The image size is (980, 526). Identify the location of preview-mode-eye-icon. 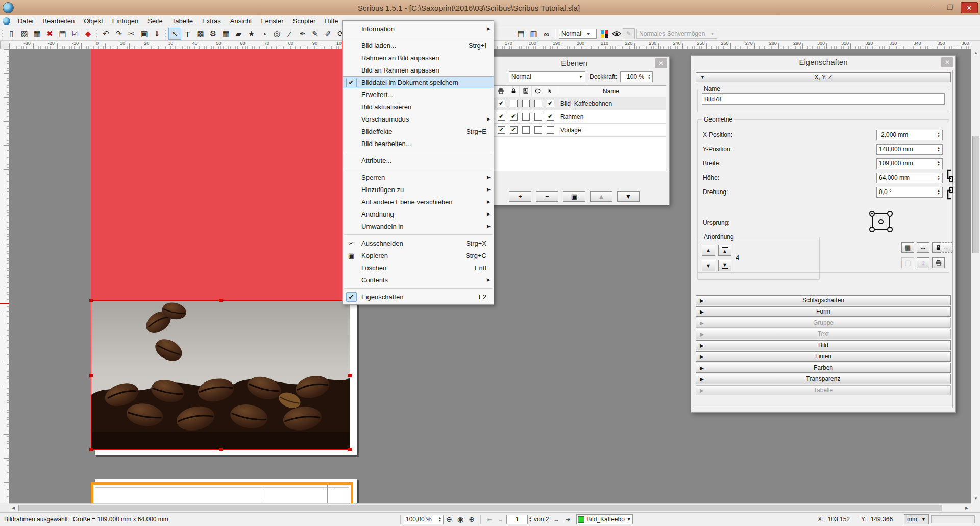
(617, 34).